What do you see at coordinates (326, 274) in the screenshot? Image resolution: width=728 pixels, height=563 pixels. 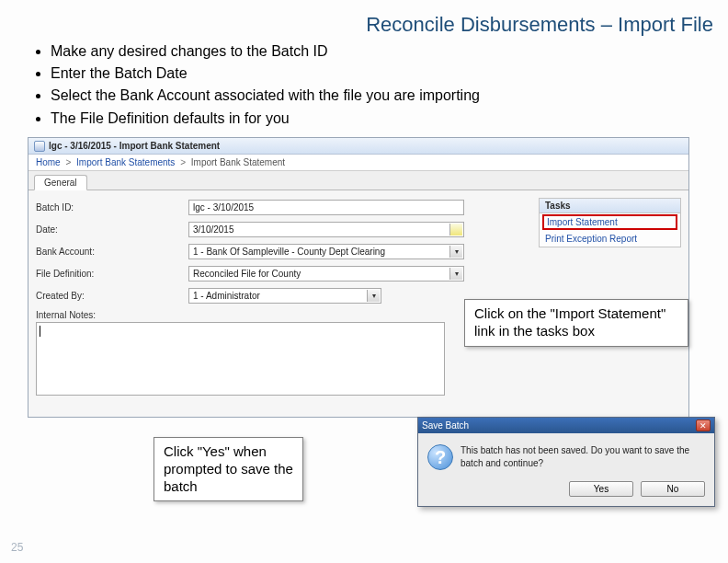 I see `file-definition-select: Reconciled File for County ▾` at bounding box center [326, 274].